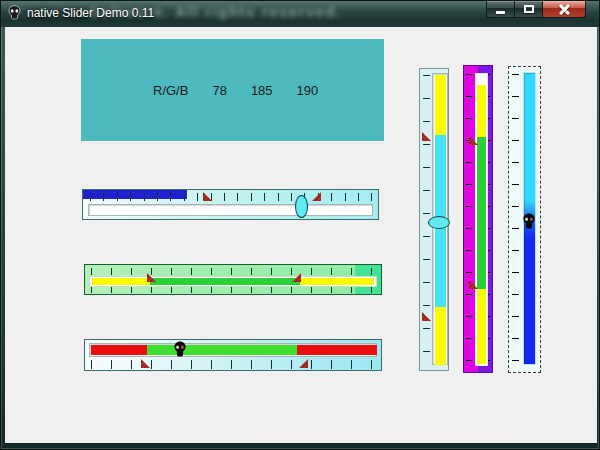 This screenshot has height=450, width=600. I want to click on minimize-button, so click(500, 10).